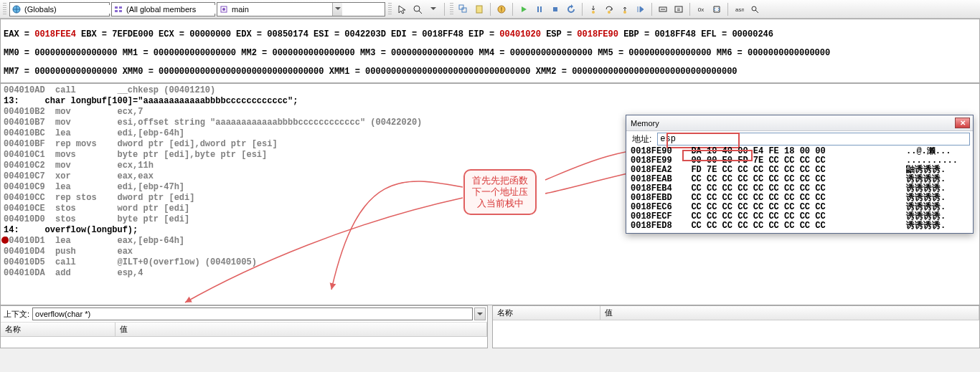  What do you see at coordinates (281, 9) in the screenshot?
I see `func-input` at bounding box center [281, 9].